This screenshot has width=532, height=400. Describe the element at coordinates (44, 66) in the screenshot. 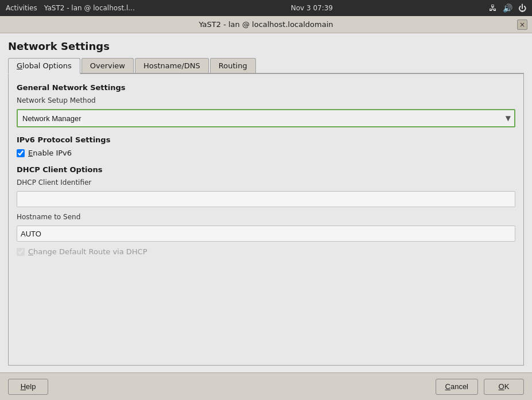

I see `tab-global-options: Global Options` at that location.